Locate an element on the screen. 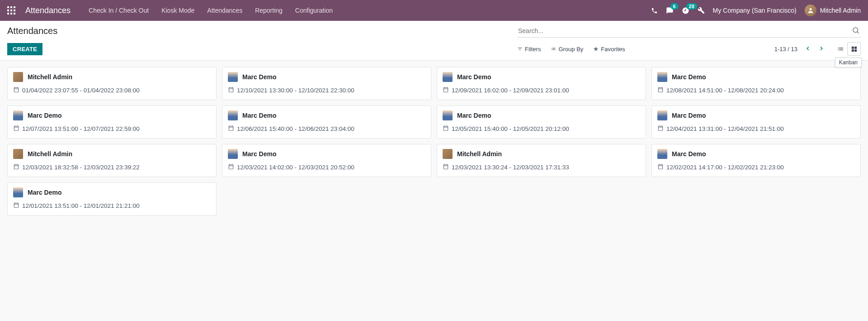 This screenshot has width=868, height=321. messages-icon: 6 is located at coordinates (670, 11).